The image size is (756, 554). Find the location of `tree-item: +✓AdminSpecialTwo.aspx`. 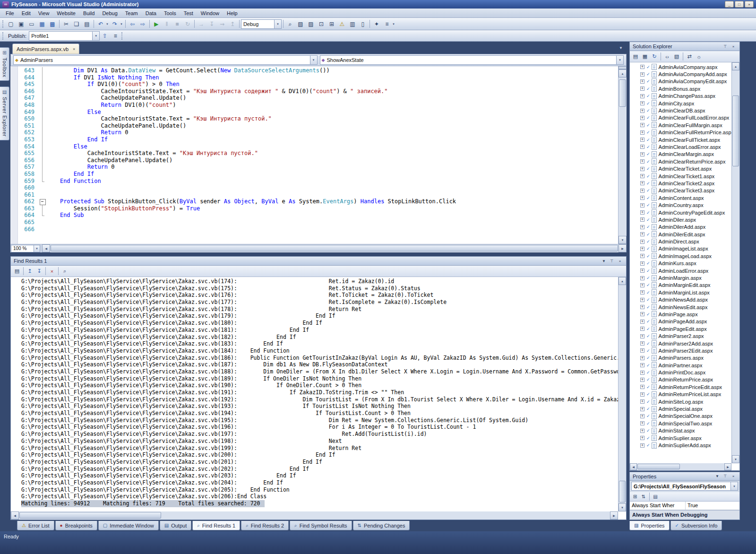

tree-item: +✓AdminSpecialTwo.aspx is located at coordinates (680, 424).